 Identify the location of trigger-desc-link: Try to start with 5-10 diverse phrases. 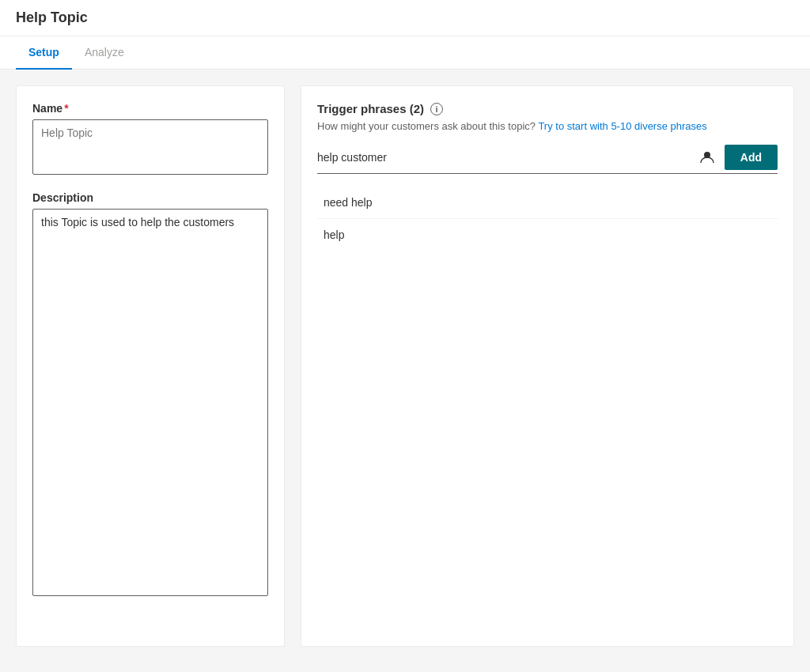
(622, 126).